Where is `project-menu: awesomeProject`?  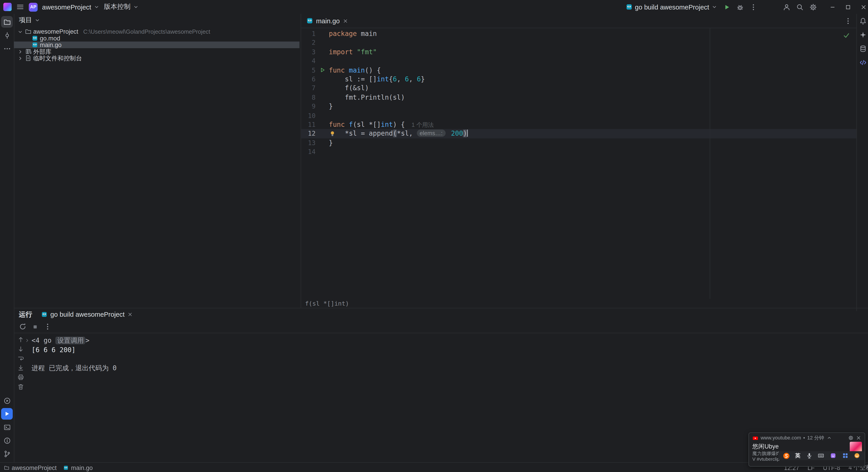 project-menu: awesomeProject is located at coordinates (71, 7).